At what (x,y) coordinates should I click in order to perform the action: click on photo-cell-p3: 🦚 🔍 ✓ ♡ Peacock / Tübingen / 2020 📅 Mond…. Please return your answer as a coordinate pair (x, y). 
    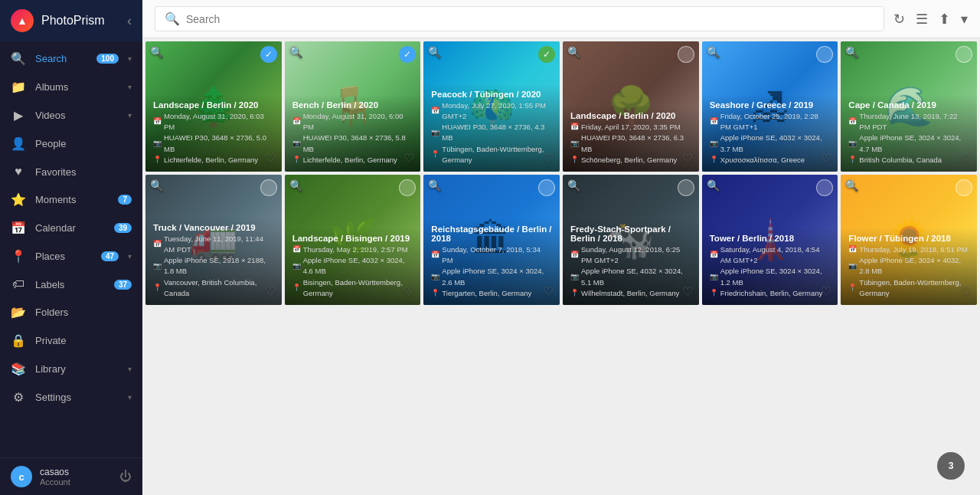
    Looking at the image, I should click on (492, 107).